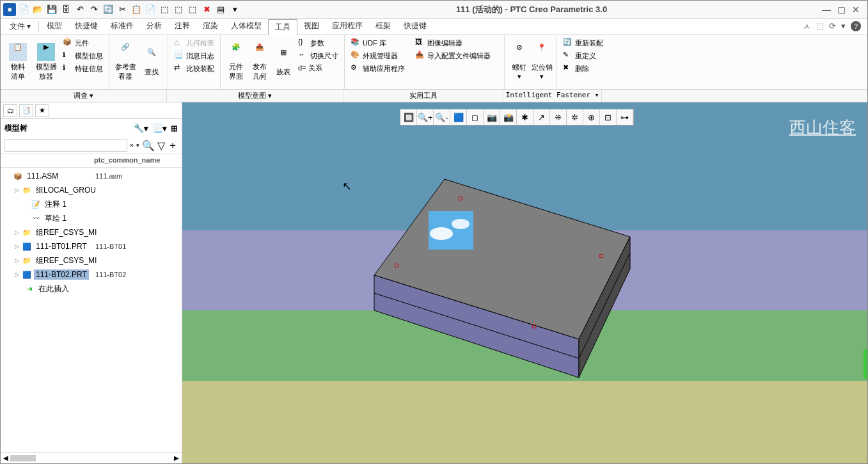  What do you see at coordinates (91, 275) in the screenshot?
I see `tree-node: ▷🟦111-BT02.PRT111-BT02` at bounding box center [91, 275].